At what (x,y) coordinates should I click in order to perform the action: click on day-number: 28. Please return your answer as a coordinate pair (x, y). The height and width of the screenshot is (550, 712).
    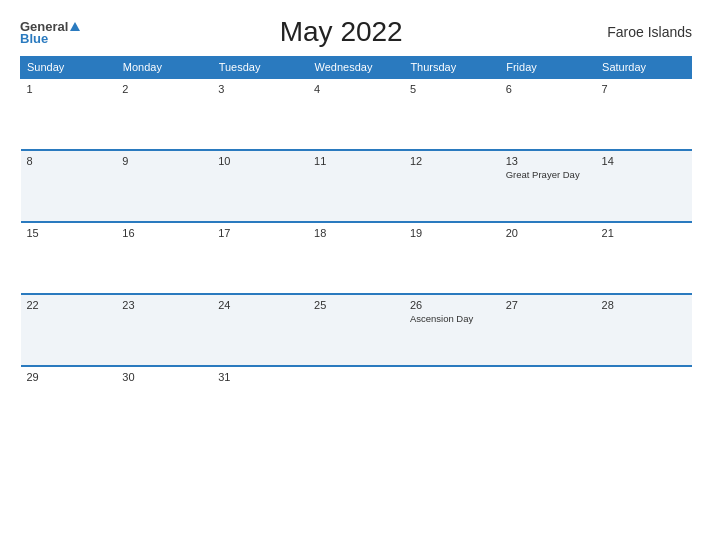
    Looking at the image, I should click on (644, 305).